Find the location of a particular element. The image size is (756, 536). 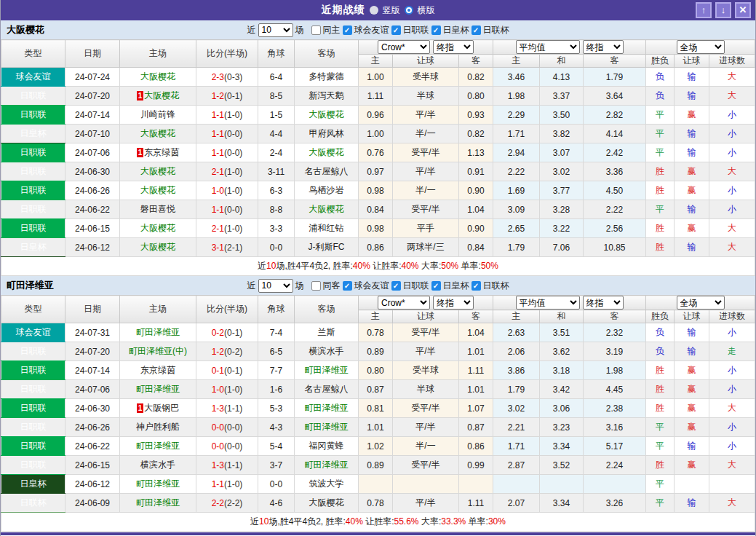

home-team-link: 町田泽维亚(中) is located at coordinates (158, 351).